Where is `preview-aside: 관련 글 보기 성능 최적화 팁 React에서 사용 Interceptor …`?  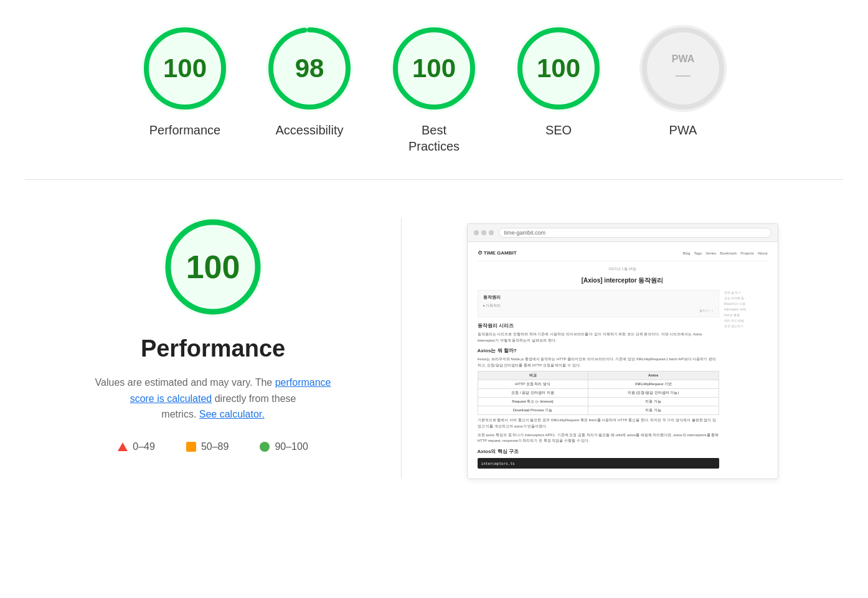 preview-aside: 관련 글 보기 성능 최적화 팁 React에서 사용 Interceptor … is located at coordinates (746, 381).